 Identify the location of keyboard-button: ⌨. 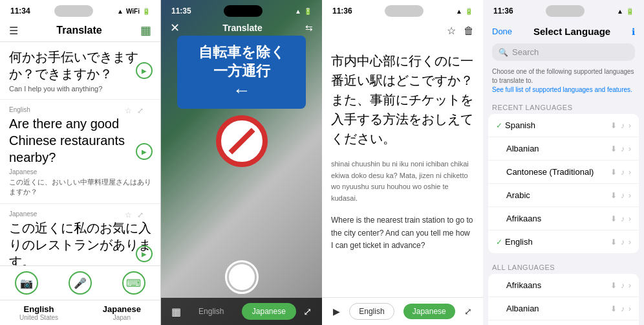
(134, 283).